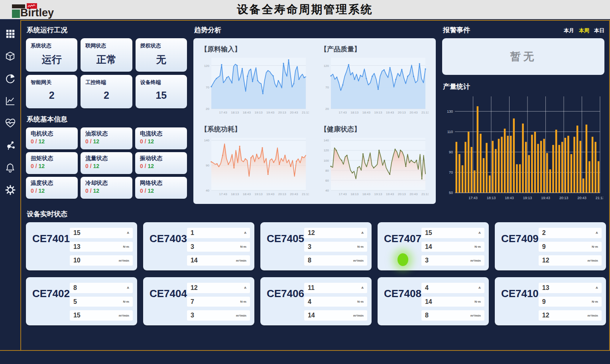 This screenshot has height=364, width=610. Describe the element at coordinates (584, 31) in the screenshot. I see `alarm-tab-本周: 本周` at that location.